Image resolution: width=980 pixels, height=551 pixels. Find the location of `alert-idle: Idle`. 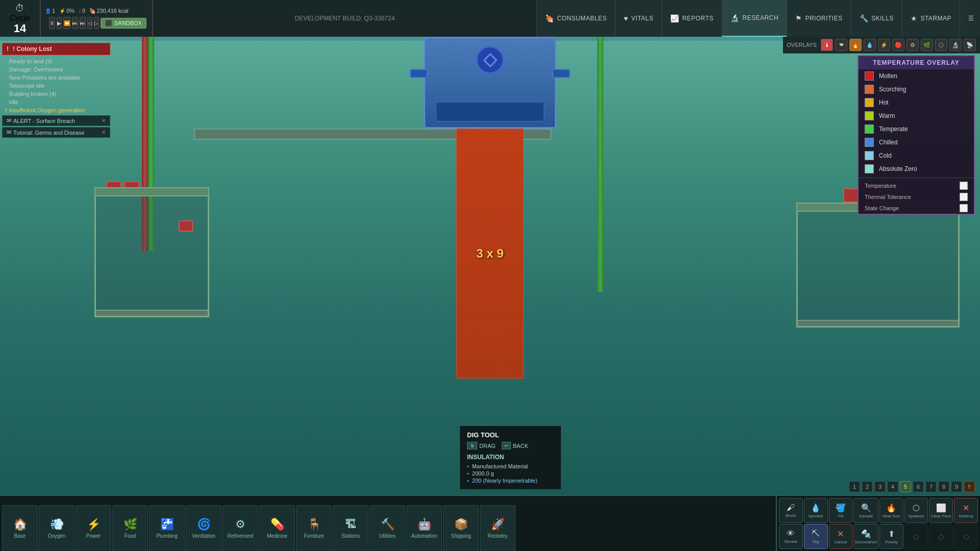

alert-idle: Idle is located at coordinates (56, 102).